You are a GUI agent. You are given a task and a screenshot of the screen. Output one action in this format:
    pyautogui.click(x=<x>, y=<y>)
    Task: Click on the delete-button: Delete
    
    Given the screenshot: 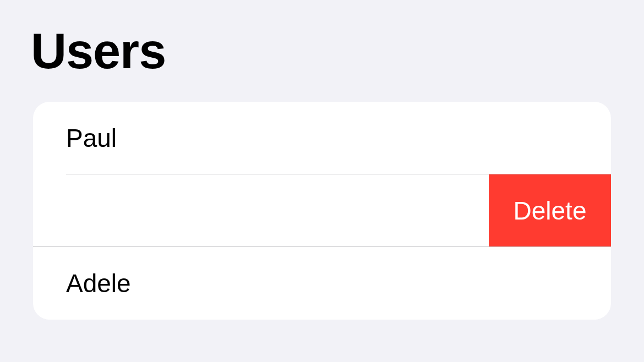 What is the action you would take?
    pyautogui.click(x=550, y=211)
    